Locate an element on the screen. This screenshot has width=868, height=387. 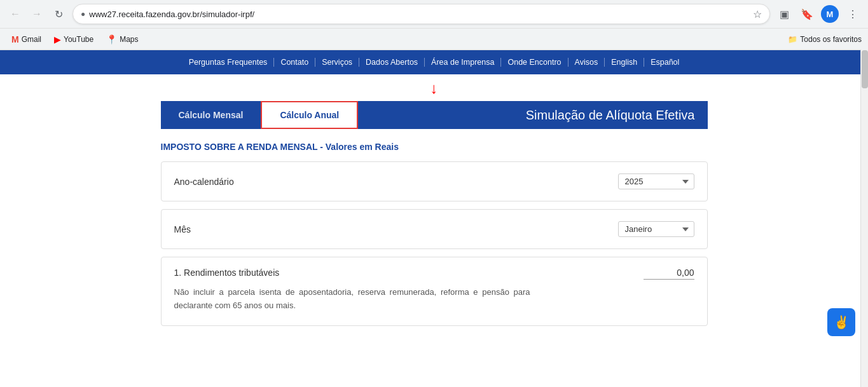
nav-buttons: ← → ↻ is located at coordinates (37, 14).